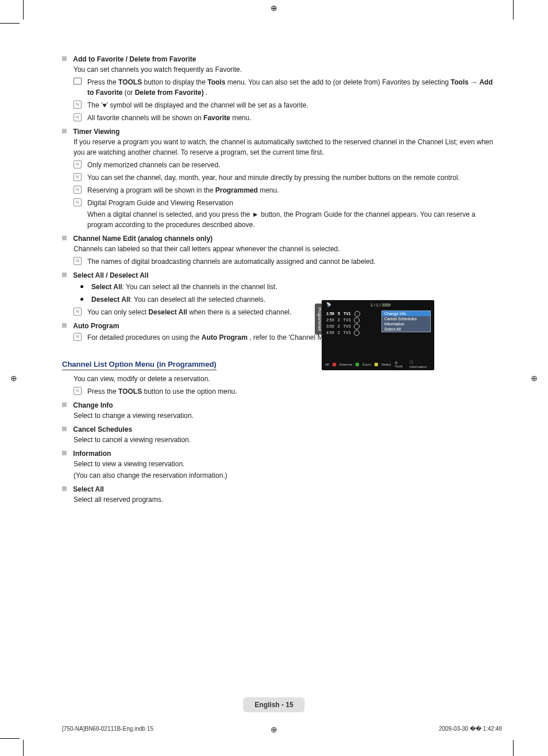 This screenshot has height=756, width=548. What do you see at coordinates (190, 312) in the screenshot?
I see `note-text: You can only select Deselect All when th…` at bounding box center [190, 312].